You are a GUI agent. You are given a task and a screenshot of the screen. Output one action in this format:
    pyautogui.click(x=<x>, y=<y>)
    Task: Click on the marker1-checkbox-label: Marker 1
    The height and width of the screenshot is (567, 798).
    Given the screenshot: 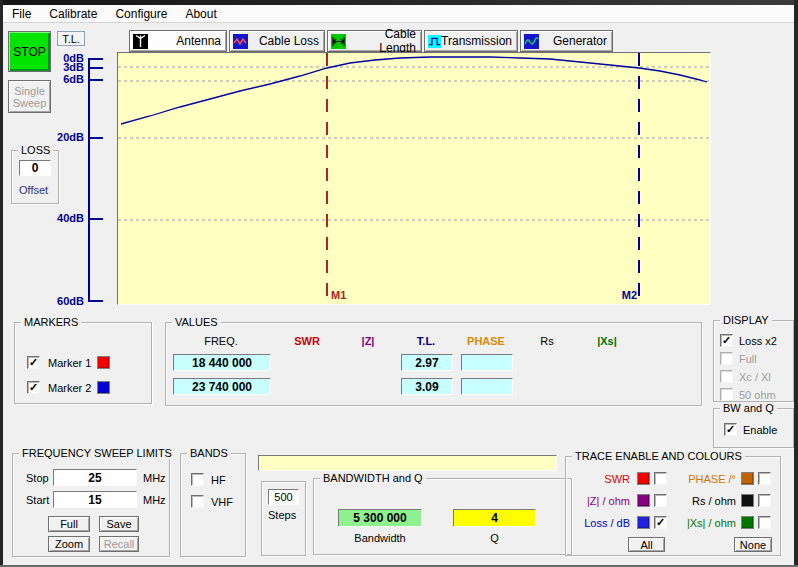 What is the action you would take?
    pyautogui.click(x=70, y=363)
    